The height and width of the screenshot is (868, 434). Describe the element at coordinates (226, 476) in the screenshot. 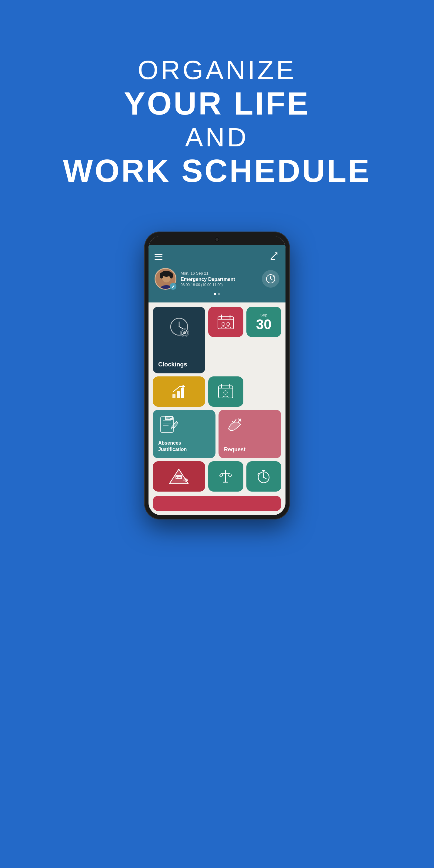

I see `scales-icon` at that location.